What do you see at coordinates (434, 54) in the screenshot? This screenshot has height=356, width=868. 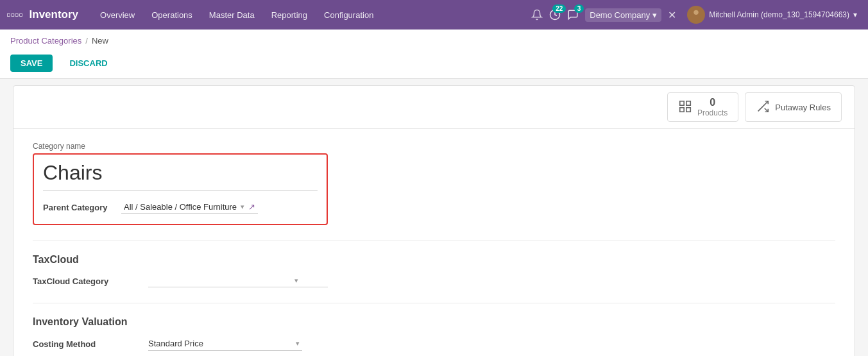 I see `breadcrumb-area: Product Categories / New SAVE DISCARD` at bounding box center [434, 54].